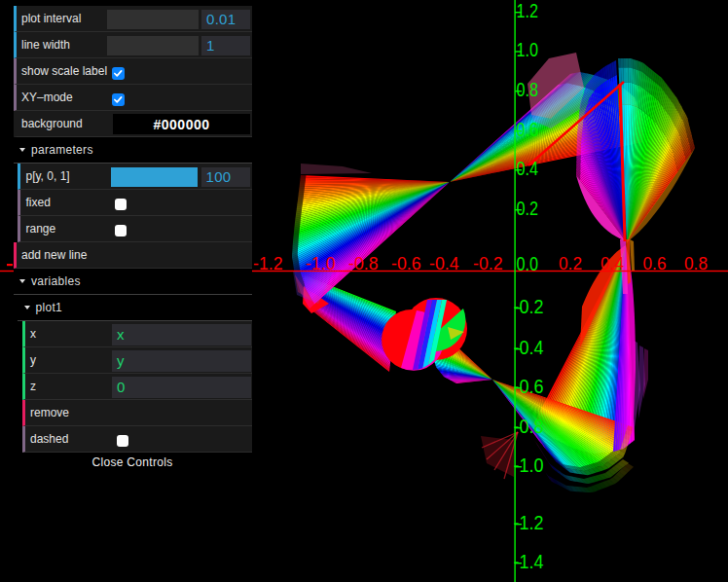  Describe the element at coordinates (528, 263) in the screenshot. I see `svg-text: 0.0` at that location.